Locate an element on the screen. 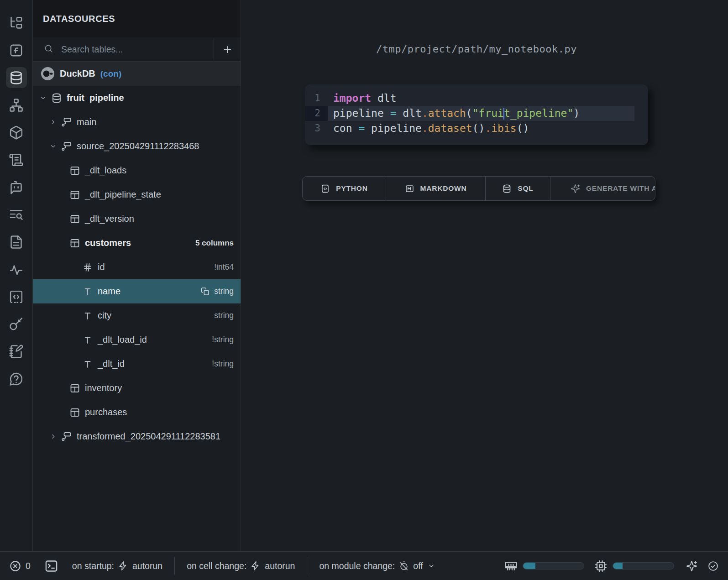 The width and height of the screenshot is (728, 580). rail-item-help-circle is located at coordinates (16, 379).